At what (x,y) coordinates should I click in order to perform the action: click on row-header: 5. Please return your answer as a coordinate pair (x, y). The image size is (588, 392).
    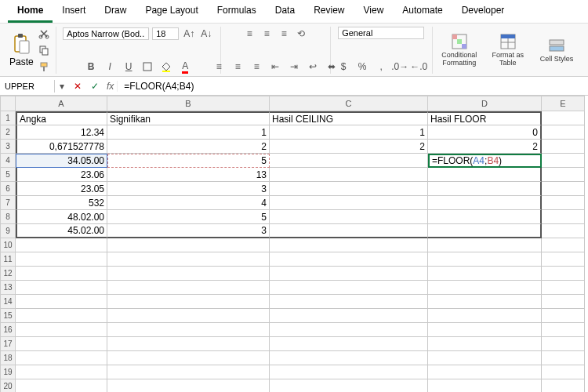
    Looking at the image, I should click on (8, 175).